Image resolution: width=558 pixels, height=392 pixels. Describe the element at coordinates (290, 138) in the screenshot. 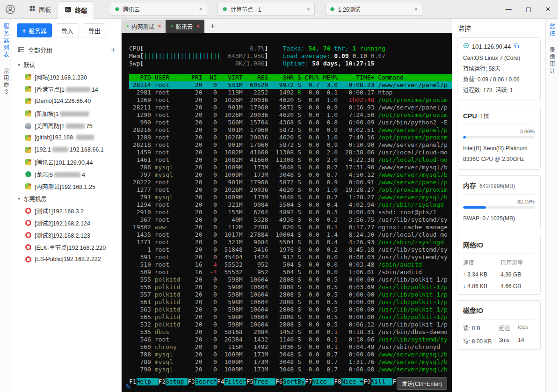

I see `process-row: 1289root2001026M200364620S0.01.07:49.16/…` at that location.